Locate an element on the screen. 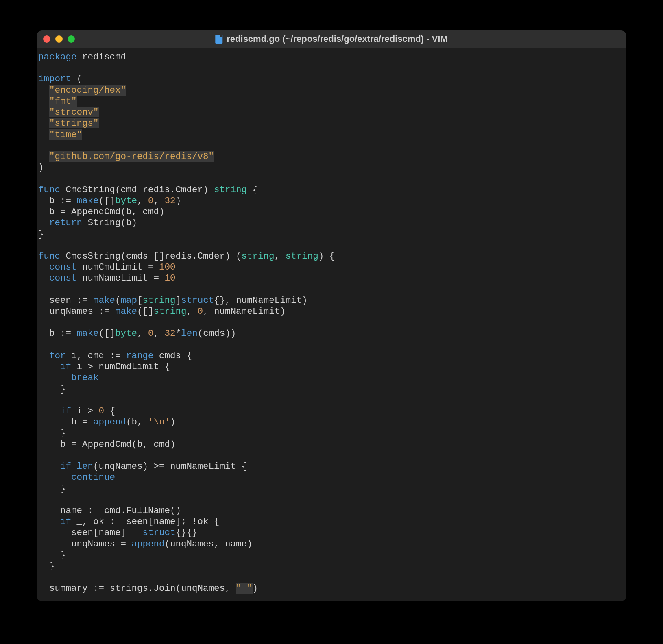 The width and height of the screenshot is (663, 644). code-line: "time" is located at coordinates (332, 135).